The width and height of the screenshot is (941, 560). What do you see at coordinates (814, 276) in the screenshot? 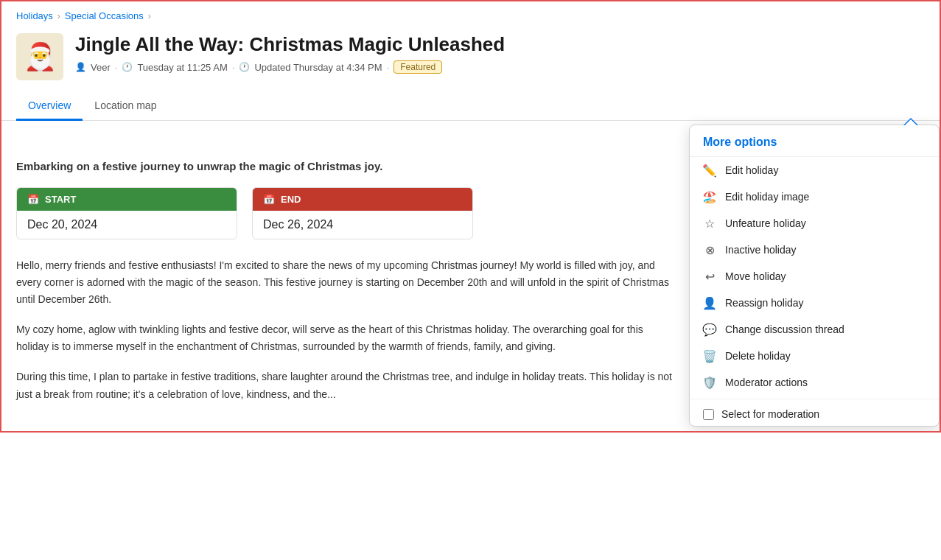
I see `more-options-dropdown: More options ✏️ Edit holiday 🏖️ Edit hol…` at bounding box center [814, 276].